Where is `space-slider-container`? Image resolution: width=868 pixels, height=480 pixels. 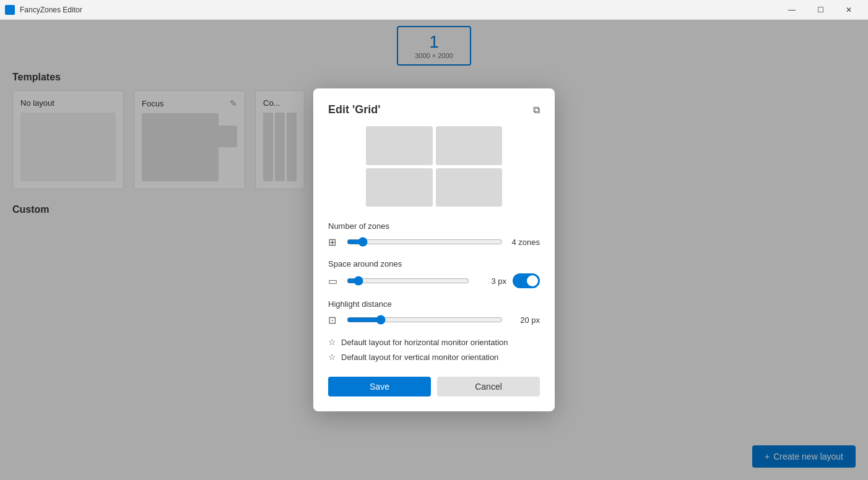 space-slider-container is located at coordinates (408, 281).